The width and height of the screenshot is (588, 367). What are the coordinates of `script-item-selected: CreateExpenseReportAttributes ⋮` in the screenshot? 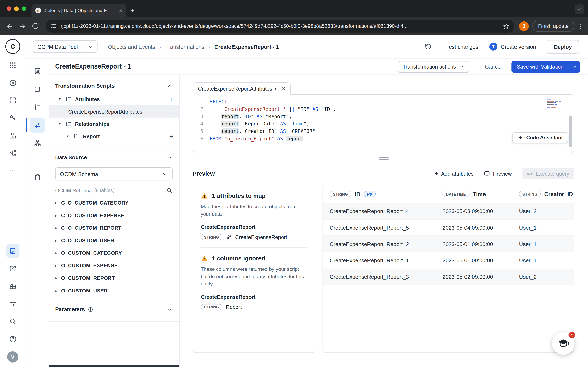 It's located at (114, 111).